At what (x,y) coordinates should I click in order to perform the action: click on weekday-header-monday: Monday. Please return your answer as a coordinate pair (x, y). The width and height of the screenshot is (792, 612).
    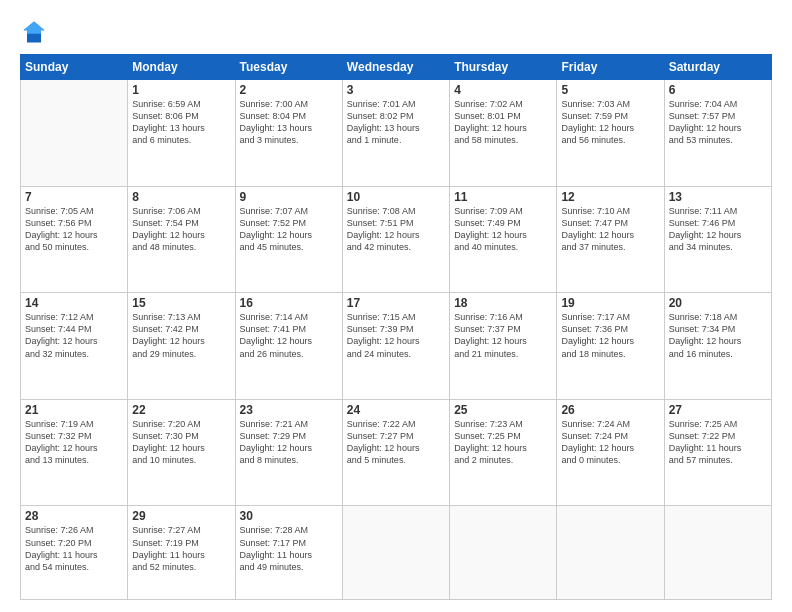
    Looking at the image, I should click on (182, 68).